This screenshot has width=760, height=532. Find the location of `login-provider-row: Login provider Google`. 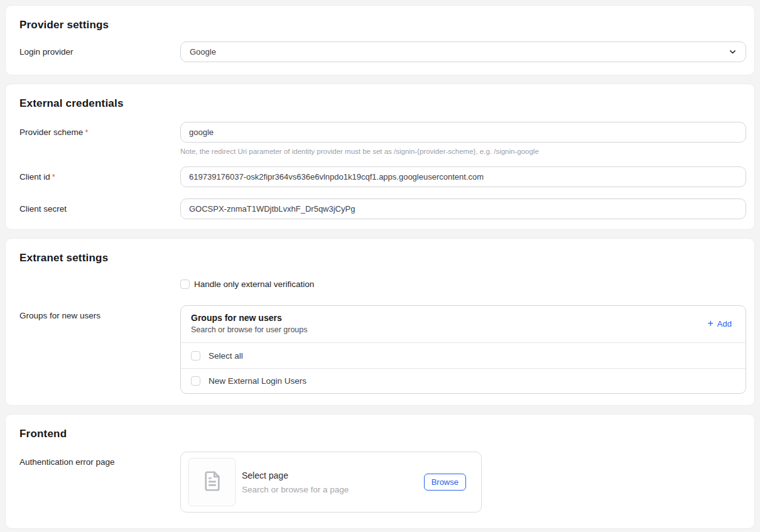

login-provider-row: Login provider Google is located at coordinates (383, 52).